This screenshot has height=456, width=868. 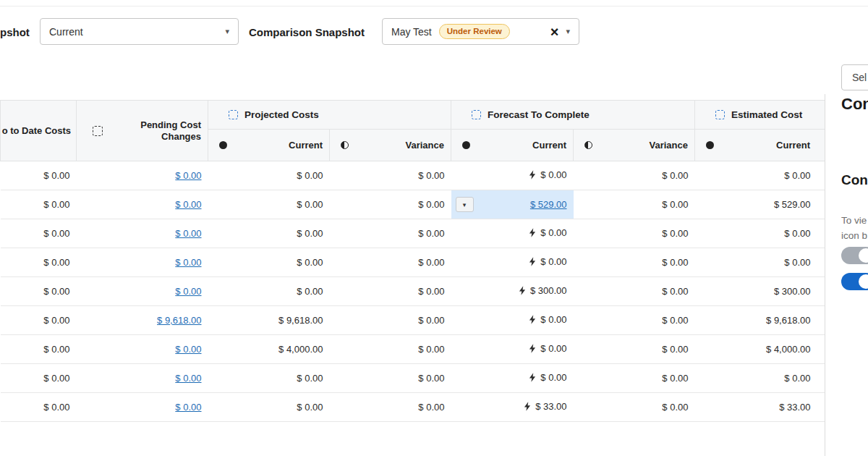 What do you see at coordinates (464, 204) in the screenshot?
I see `expand-row-button: ▾` at bounding box center [464, 204].